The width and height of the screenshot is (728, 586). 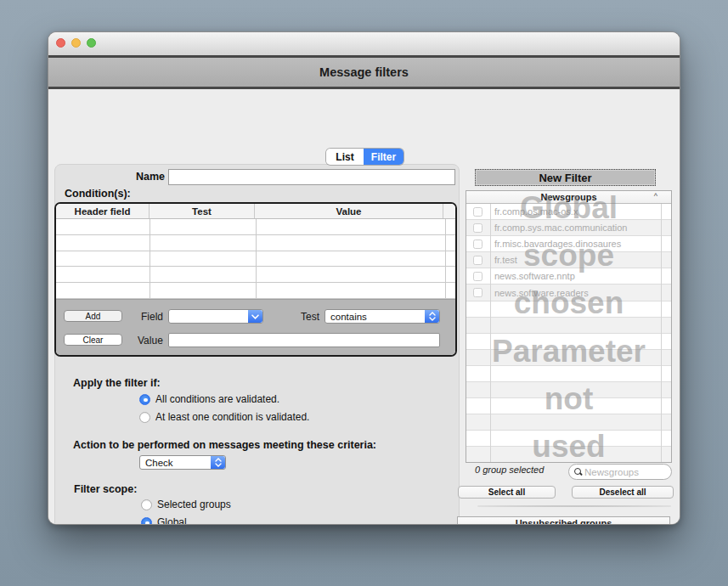 What do you see at coordinates (92, 42) in the screenshot?
I see `zoom-button` at bounding box center [92, 42].